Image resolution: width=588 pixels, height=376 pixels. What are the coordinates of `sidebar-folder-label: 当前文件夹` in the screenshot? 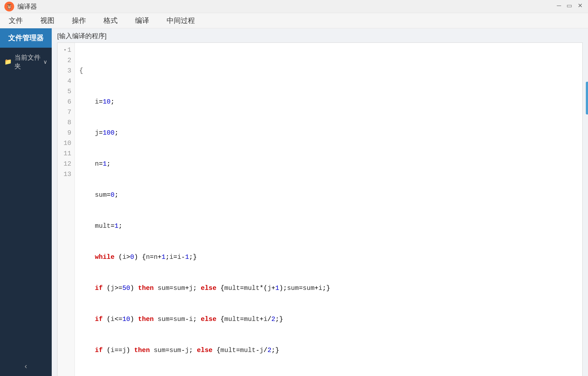 It's located at (27, 62).